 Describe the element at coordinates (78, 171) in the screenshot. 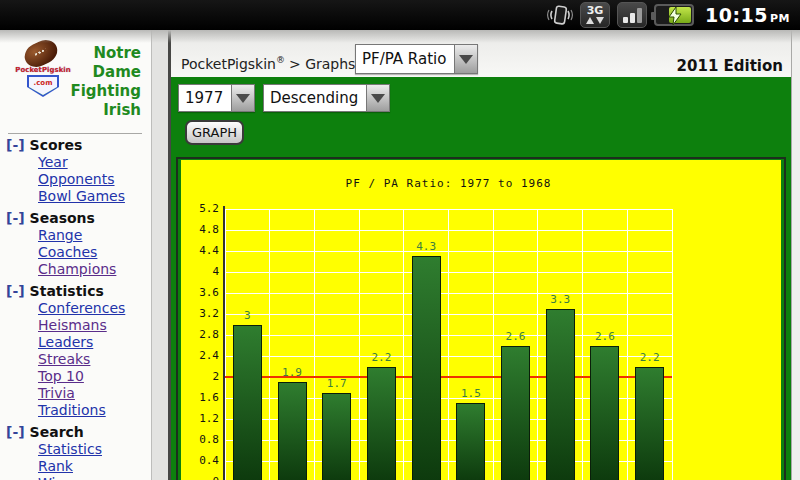

I see `sidebar-section-scores: [-]ScoresYearOpponentsBowl Games` at that location.